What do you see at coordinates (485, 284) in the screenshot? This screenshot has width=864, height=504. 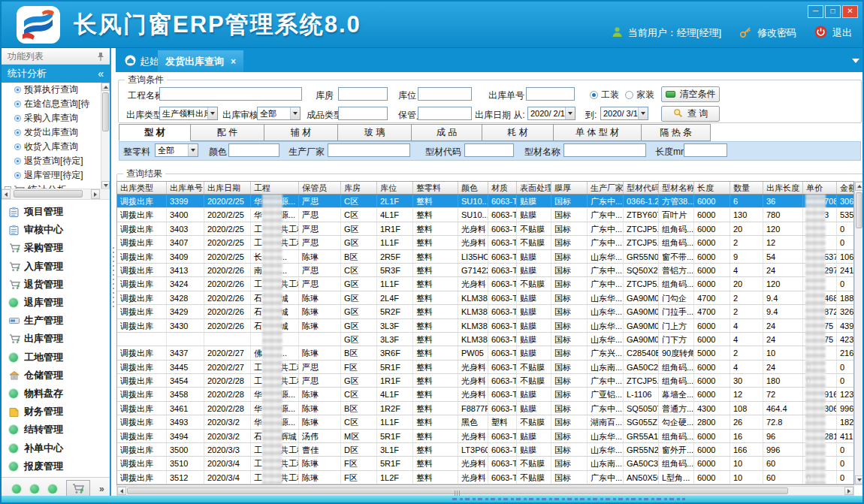 I see `table-row: 调拨出库34242020/2/26工共工程严思G区1L1F整料光身料6063-T…` at bounding box center [485, 284].